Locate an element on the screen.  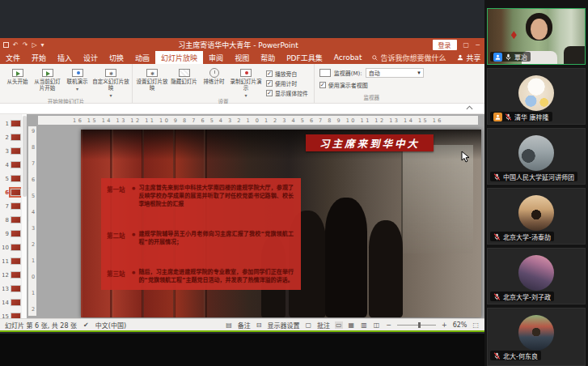
slide-thumb-2: 2 is located at coordinates (11, 138).